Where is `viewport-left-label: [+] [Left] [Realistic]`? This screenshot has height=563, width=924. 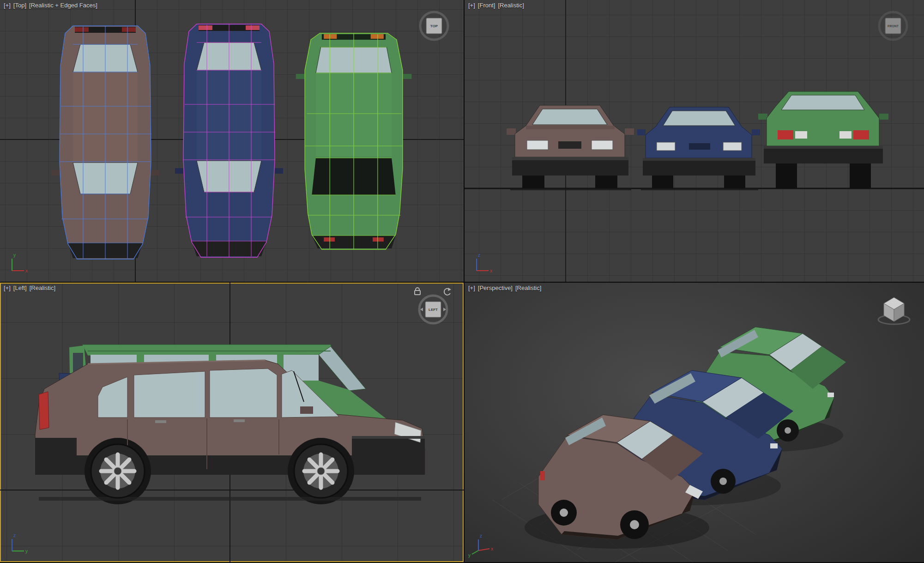
viewport-left-label: [+] [Left] [Realistic] is located at coordinates (30, 288).